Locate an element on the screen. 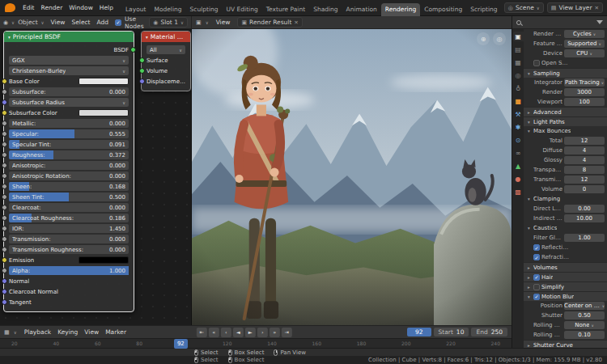 The image size is (607, 364). slot-selector: ◉ Slot 1 ∨ is located at coordinates (168, 23).